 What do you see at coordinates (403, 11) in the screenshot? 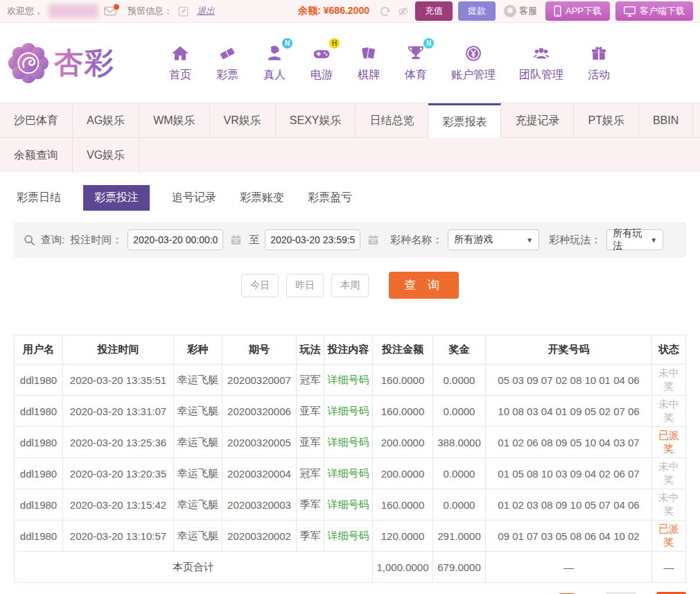
I see `hide-balance-icon` at bounding box center [403, 11].